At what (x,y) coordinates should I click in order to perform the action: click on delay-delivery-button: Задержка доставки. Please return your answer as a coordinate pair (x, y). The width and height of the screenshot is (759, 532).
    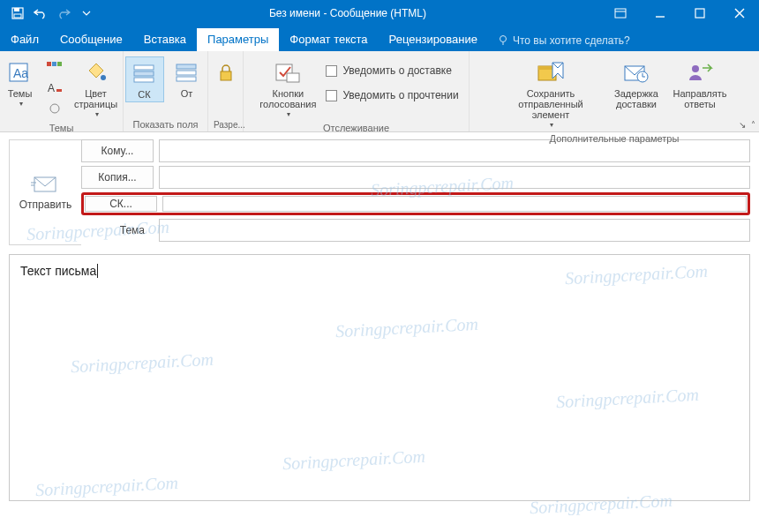
    Looking at the image, I should click on (636, 84).